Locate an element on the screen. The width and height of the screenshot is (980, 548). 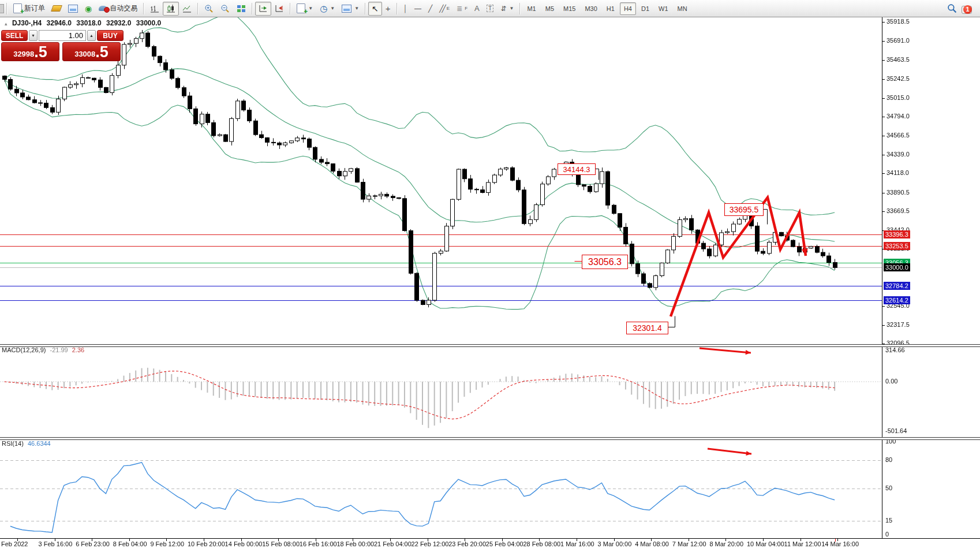
price-badge-32784.2: 32784.2 is located at coordinates (897, 286).